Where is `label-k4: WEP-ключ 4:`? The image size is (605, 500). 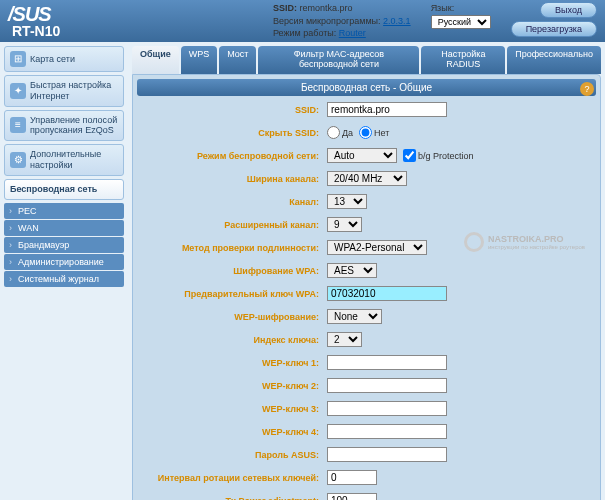 label-k4: WEP-ключ 4: is located at coordinates (232, 432).